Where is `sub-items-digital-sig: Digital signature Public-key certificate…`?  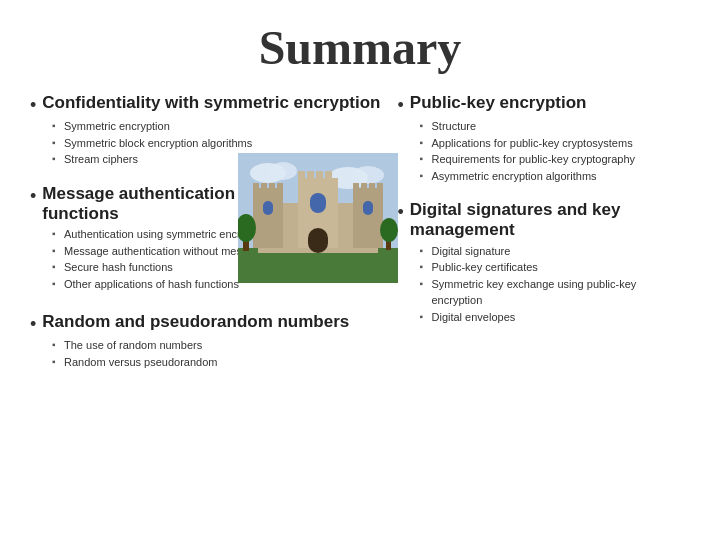 sub-items-digital-sig: Digital signature Public-key certificate… is located at coordinates (556, 284).